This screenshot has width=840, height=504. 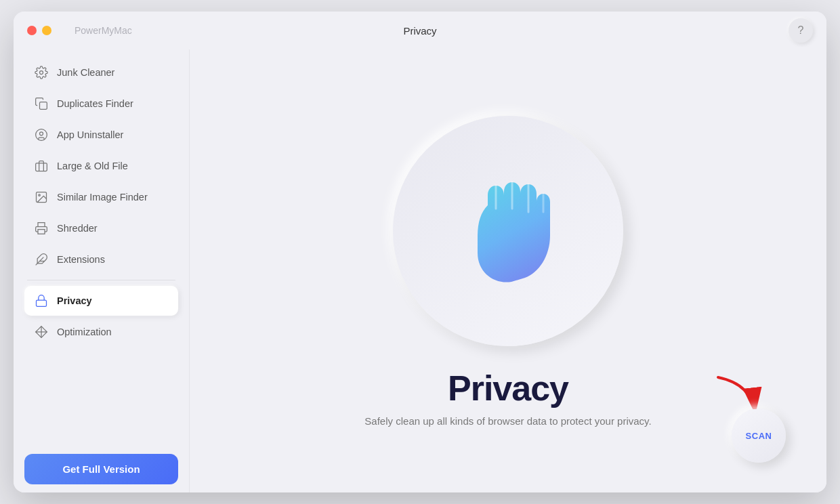 I want to click on sidebar-item-label: App Uninstaller, so click(x=90, y=135).